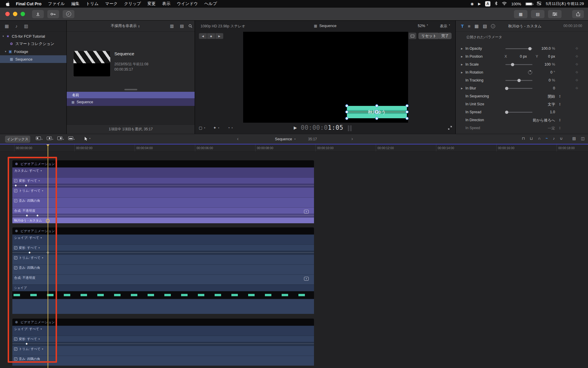 Image resolution: width=588 pixels, height=368 pixels. Describe the element at coordinates (488, 4) in the screenshot. I see `input-source-icon: A` at that location.